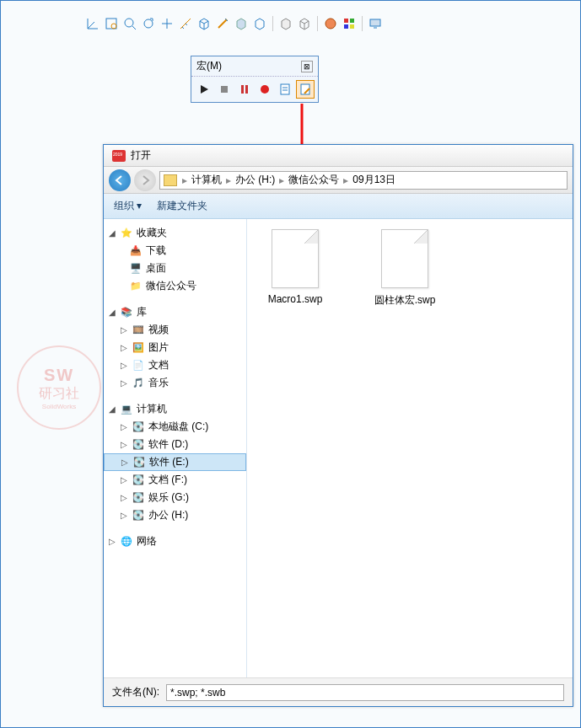  What do you see at coordinates (175, 462) in the screenshot?
I see `tree-item-selected: ▷💽软件 (E:)` at bounding box center [175, 462].